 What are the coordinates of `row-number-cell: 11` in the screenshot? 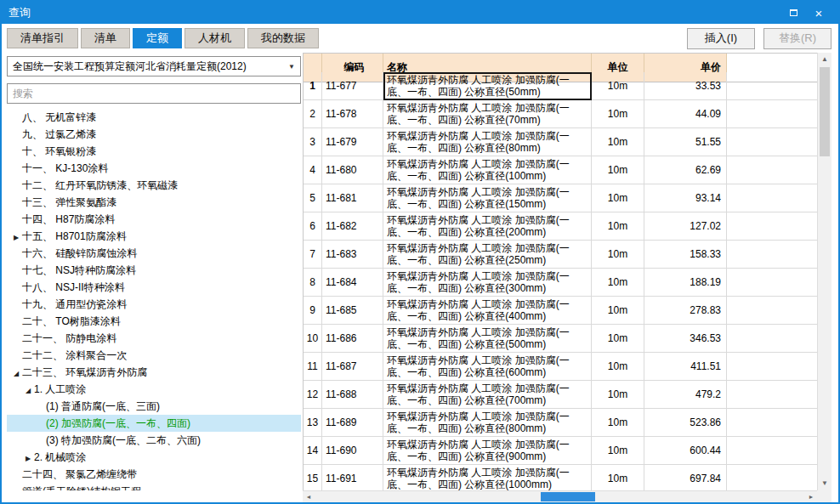 It's located at (313, 367).